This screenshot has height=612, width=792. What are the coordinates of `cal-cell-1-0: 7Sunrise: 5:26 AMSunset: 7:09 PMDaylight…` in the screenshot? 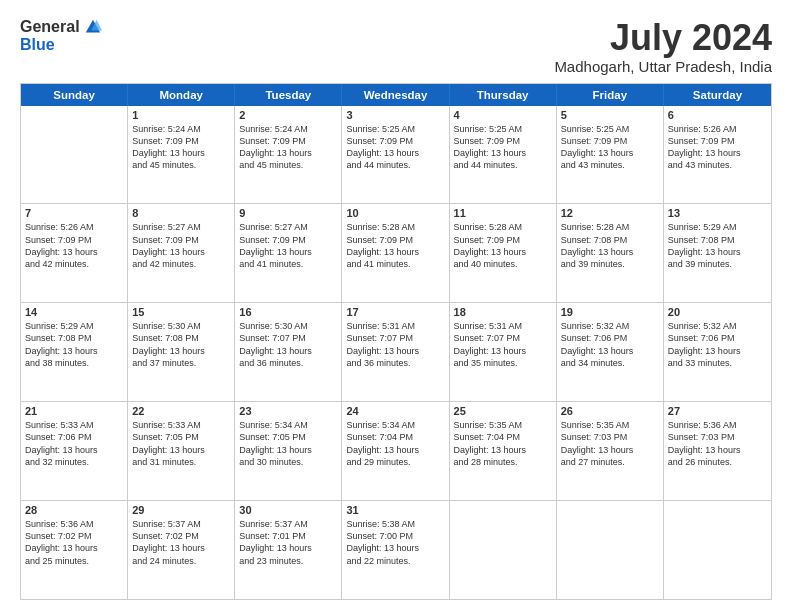 It's located at (74, 253).